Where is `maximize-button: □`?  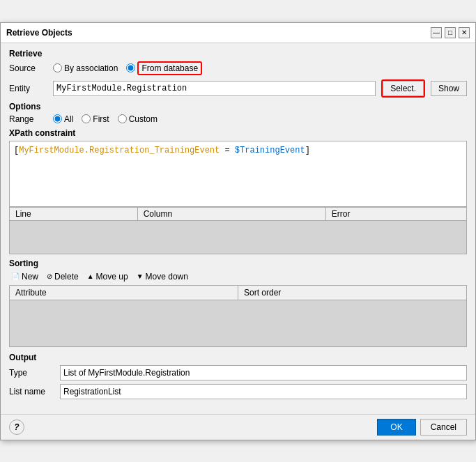 maximize-button: □ is located at coordinates (450, 33).